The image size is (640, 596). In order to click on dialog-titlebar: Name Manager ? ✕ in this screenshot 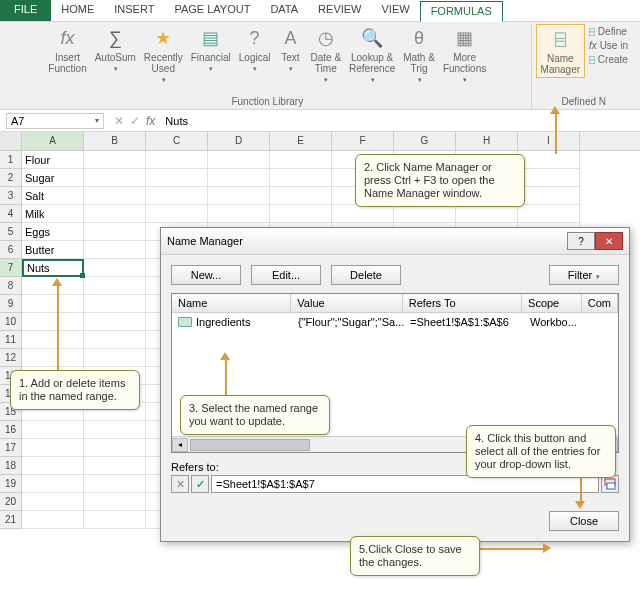, I will do `click(395, 242)`.